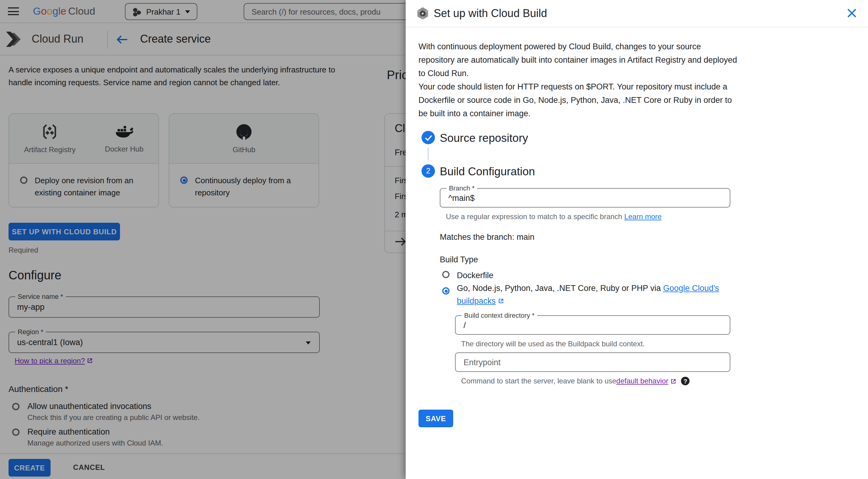 The height and width of the screenshot is (479, 868). I want to click on default-behavior-link: default behavior, so click(642, 381).